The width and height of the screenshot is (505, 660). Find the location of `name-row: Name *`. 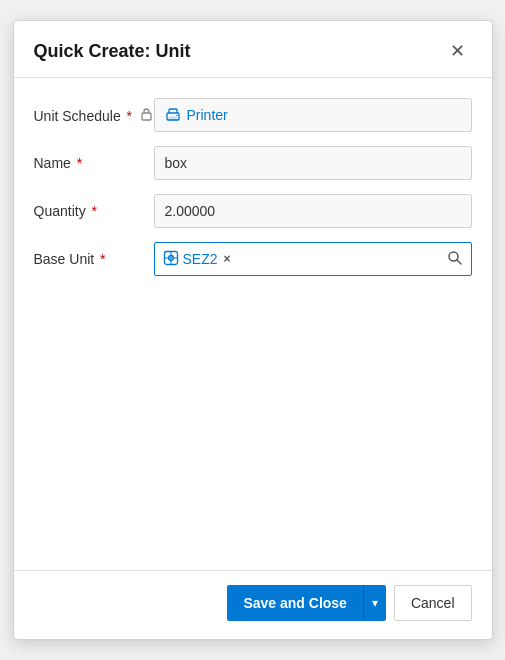

name-row: Name * is located at coordinates (253, 163).